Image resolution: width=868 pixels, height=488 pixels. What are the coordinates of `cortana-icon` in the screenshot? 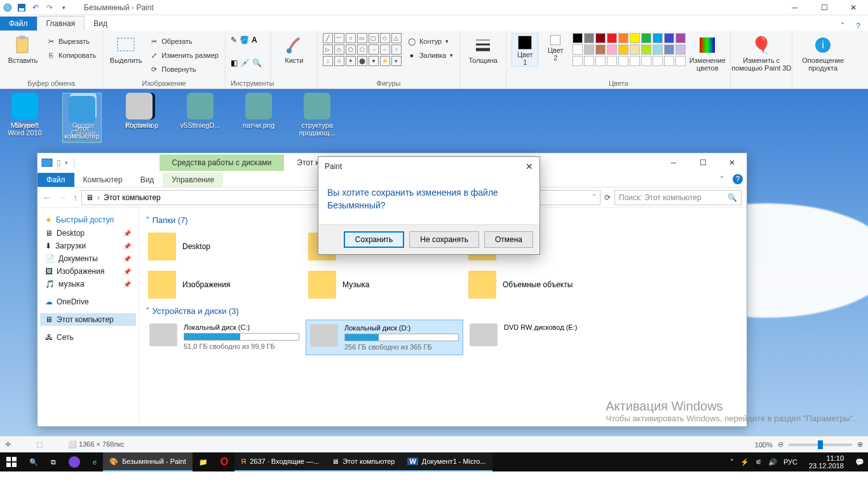 It's located at (74, 462).